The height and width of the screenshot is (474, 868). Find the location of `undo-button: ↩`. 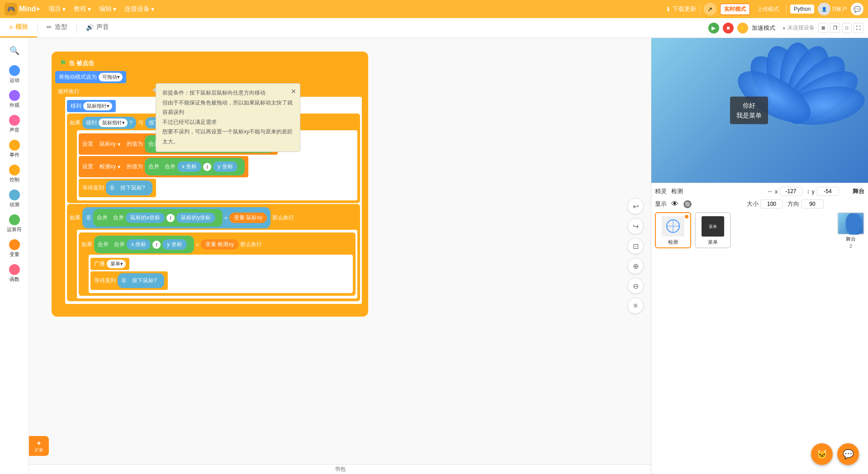

undo-button: ↩ is located at coordinates (636, 206).